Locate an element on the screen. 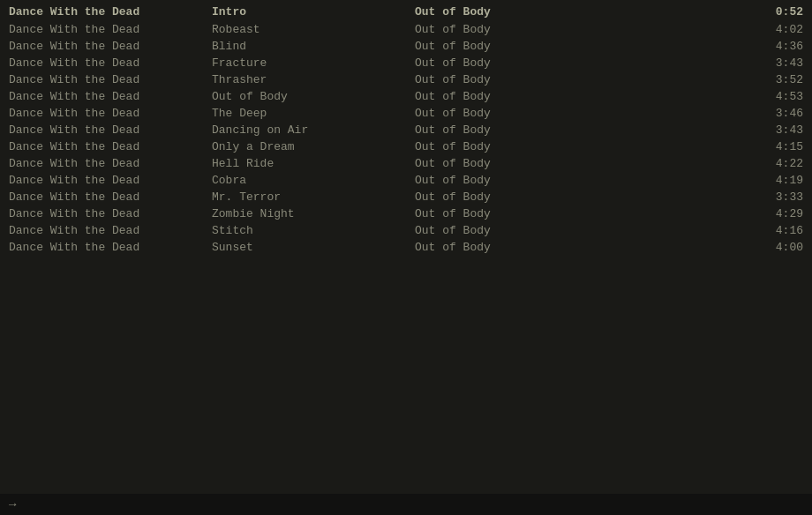  header-album: Out of Body is located at coordinates (583, 12).